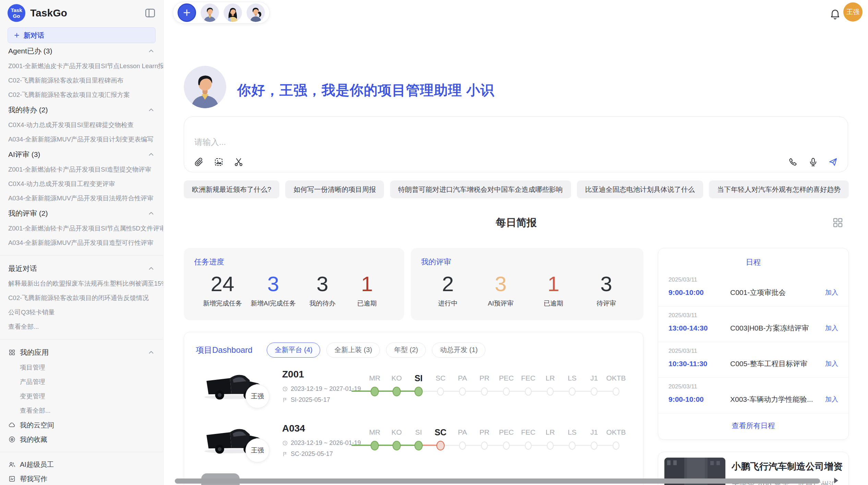  I want to click on milestone-label: FEC, so click(528, 432).